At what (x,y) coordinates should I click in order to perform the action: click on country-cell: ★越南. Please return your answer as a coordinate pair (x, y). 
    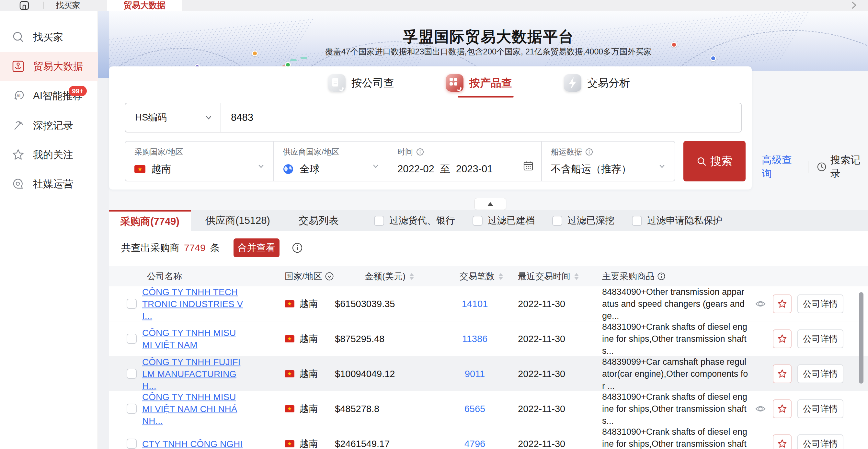
    Looking at the image, I should click on (301, 374).